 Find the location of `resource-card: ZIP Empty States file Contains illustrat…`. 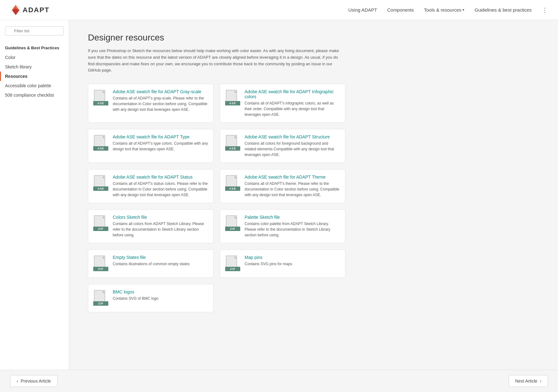

resource-card: ZIP Empty States file Contains illustrat… is located at coordinates (151, 264).